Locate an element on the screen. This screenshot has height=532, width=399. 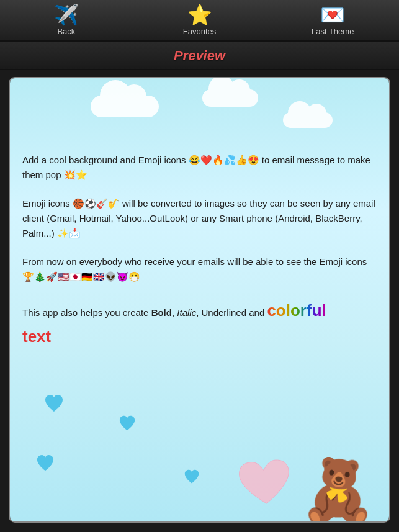
toolbar: ✈️ Back ⭐ Favorites 💌 Last Theme is located at coordinates (200, 21).